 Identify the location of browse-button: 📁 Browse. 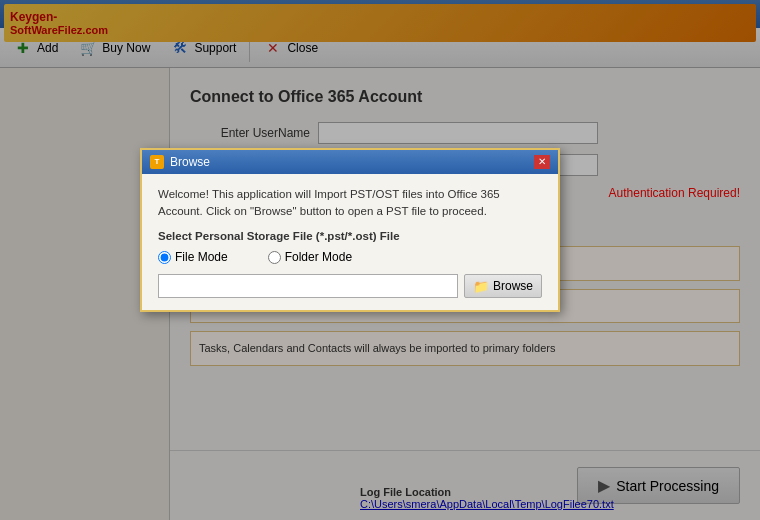
(503, 286).